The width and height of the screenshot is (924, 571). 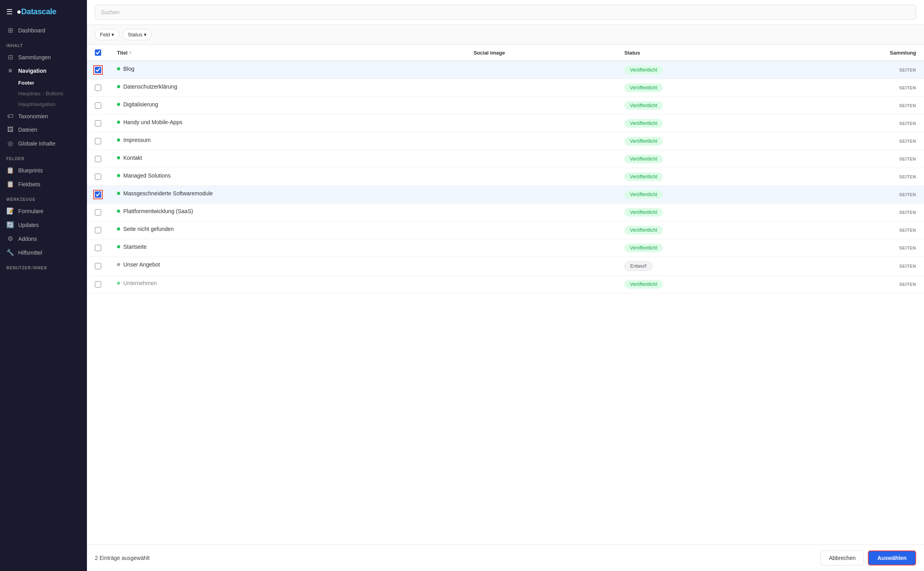 I want to click on sidebar-sub-item-hauptnav-buttons: Hauptnav. - Buttons, so click(x=43, y=93).